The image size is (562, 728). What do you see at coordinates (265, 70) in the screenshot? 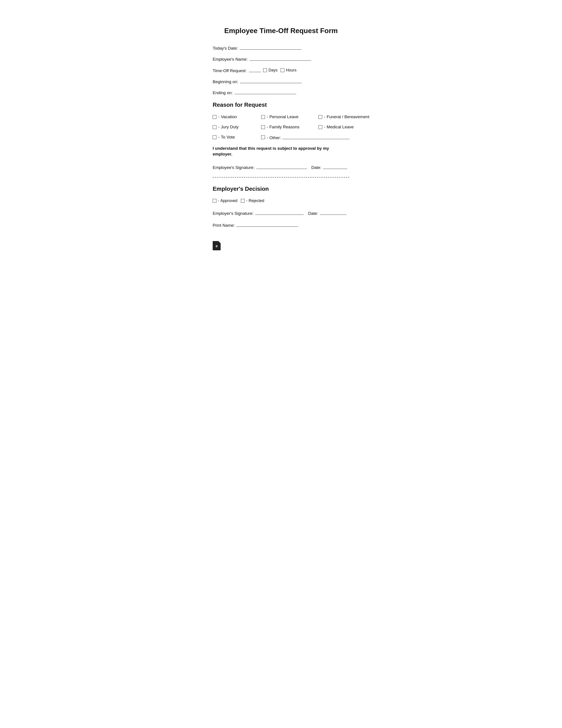
I see `days-checkbox` at bounding box center [265, 70].